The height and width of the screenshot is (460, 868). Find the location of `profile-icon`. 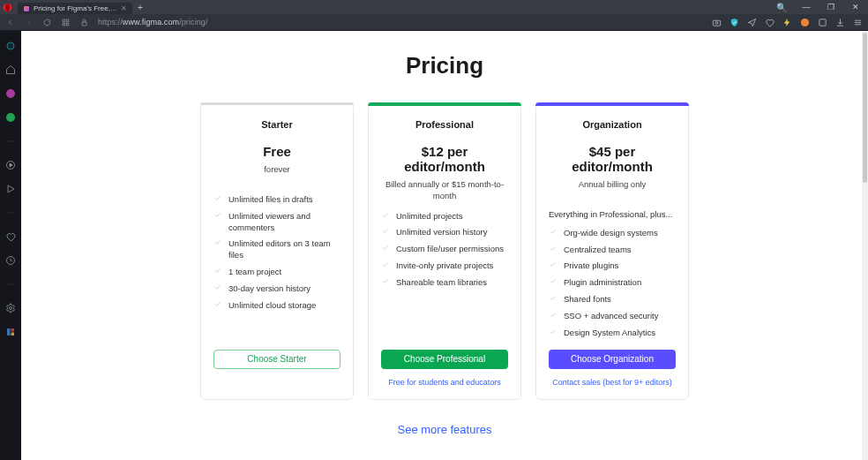

profile-icon is located at coordinates (804, 22).